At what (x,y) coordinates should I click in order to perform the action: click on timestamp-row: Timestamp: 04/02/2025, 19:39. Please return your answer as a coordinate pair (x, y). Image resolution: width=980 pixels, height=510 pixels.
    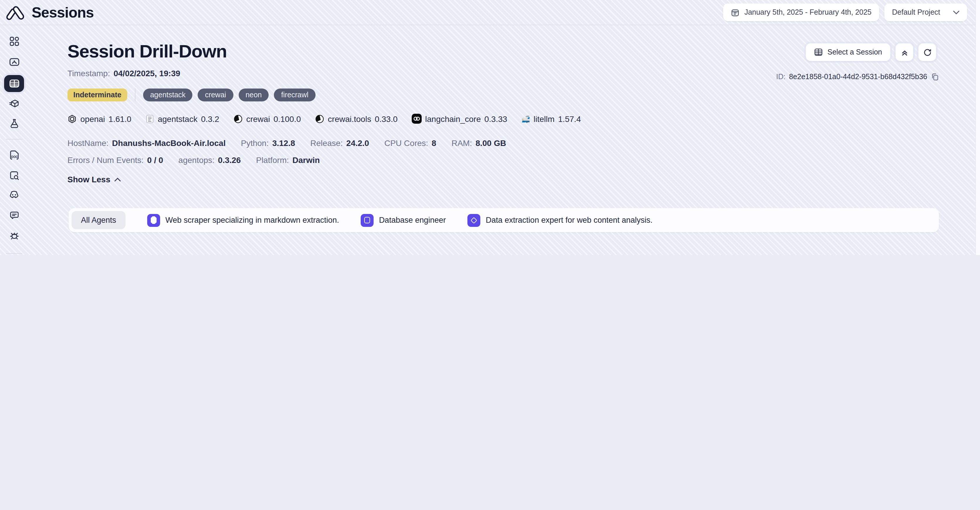
    Looking at the image, I should click on (124, 73).